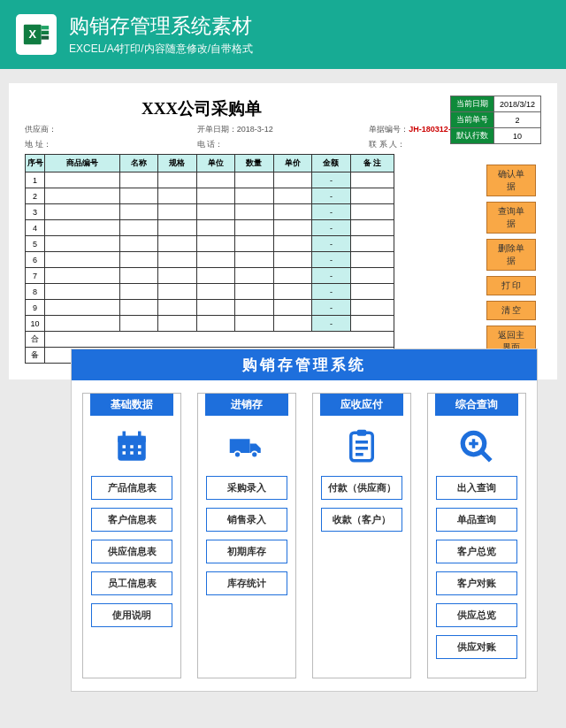  Describe the element at coordinates (132, 520) in the screenshot. I see `menu-item: 客户信息表` at that location.